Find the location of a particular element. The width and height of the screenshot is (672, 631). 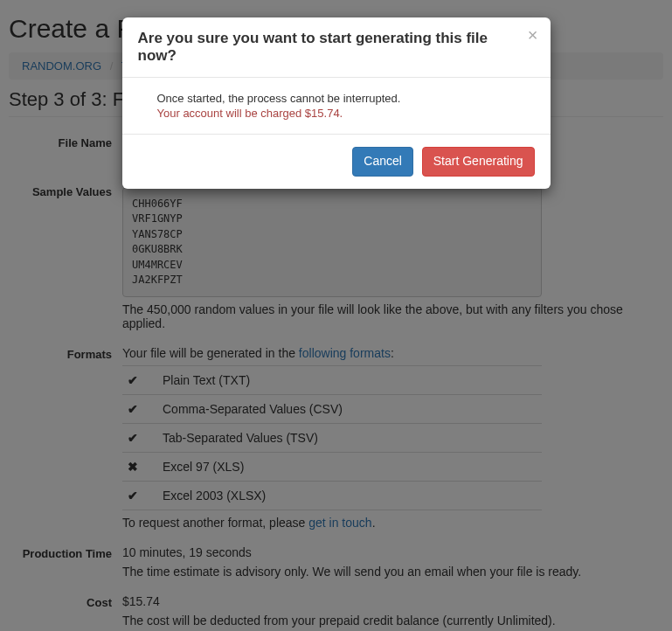

modal-body: Once started, the process cannot be inte… is located at coordinates (336, 106).